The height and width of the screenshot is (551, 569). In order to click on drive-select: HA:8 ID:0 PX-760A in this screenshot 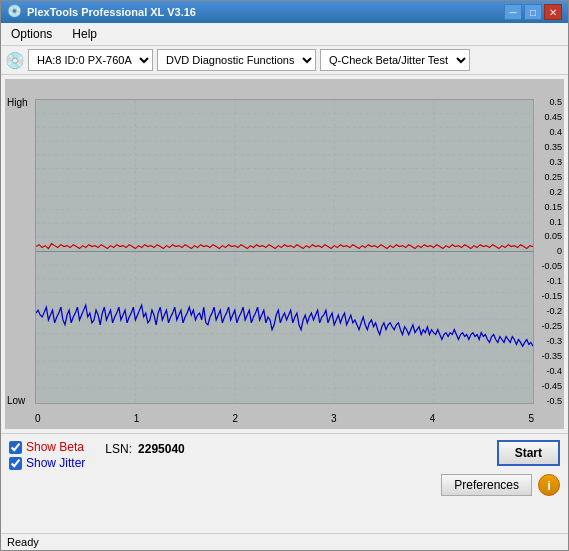, I will do `click(90, 60)`.